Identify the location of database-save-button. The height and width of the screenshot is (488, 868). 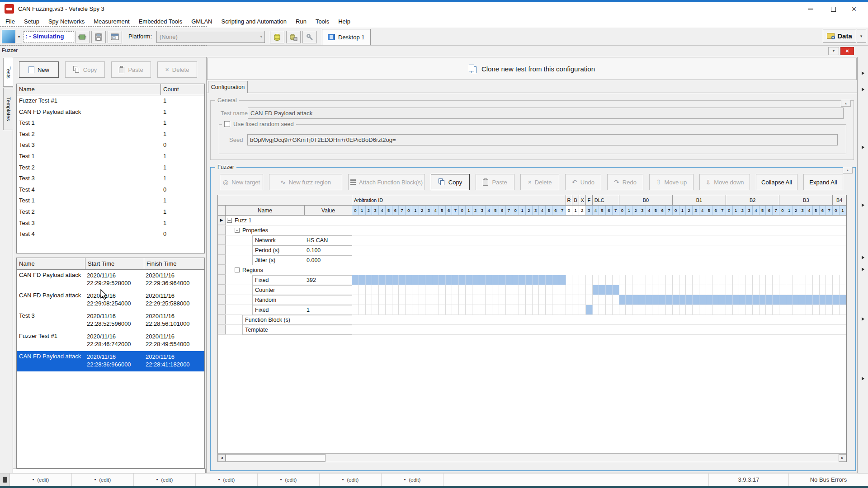
(293, 37).